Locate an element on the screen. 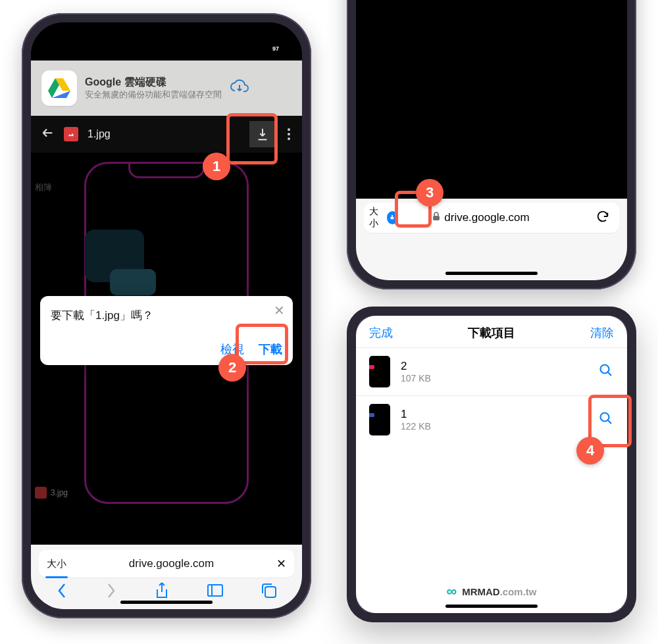 The width and height of the screenshot is (658, 644). clear-button: 清除 is located at coordinates (602, 333).